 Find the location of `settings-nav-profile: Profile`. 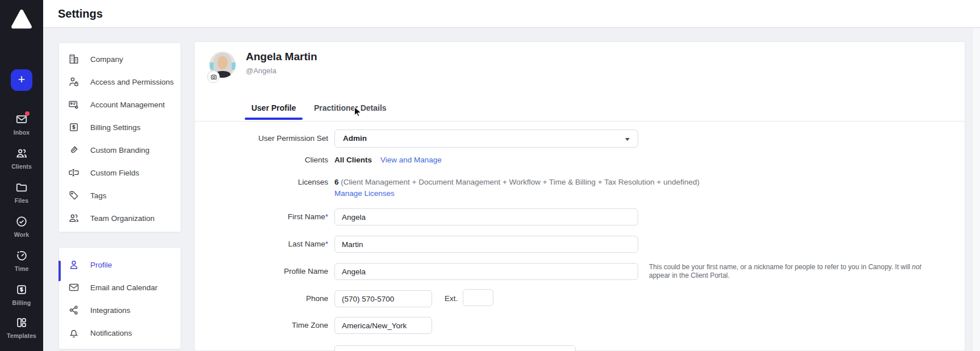

settings-nav-profile: Profile is located at coordinates (120, 265).